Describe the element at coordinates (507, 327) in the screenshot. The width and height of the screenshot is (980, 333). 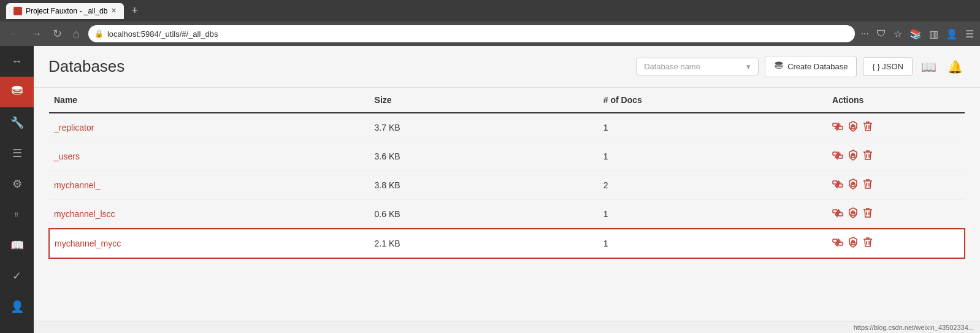
I see `status-bar: https://blog.csdn.net/weixin_43502334...` at that location.